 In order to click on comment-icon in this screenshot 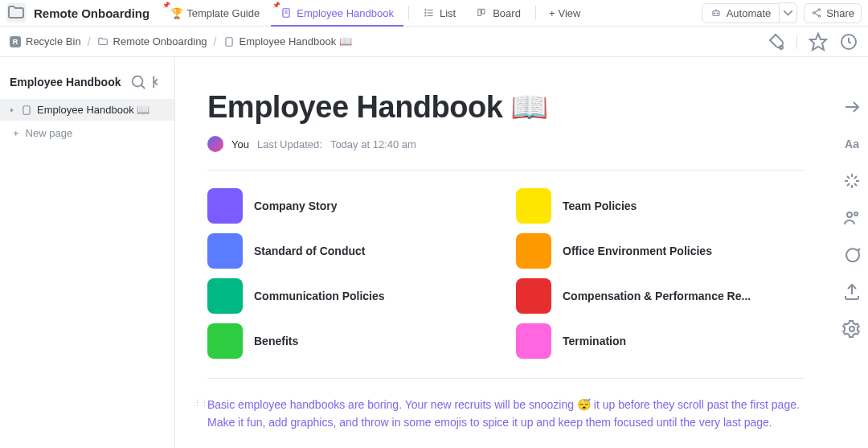, I will do `click(852, 255)`.